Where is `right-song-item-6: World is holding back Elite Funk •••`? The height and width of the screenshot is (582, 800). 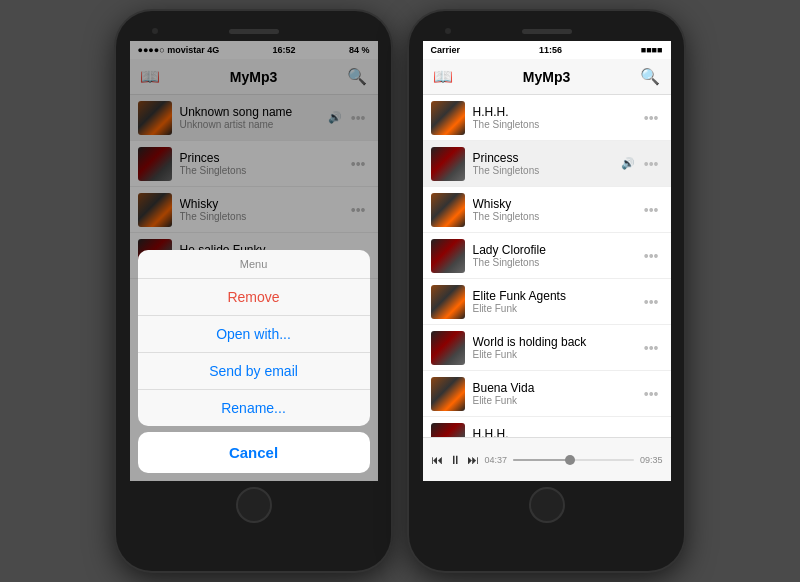 right-song-item-6: World is holding back Elite Funk ••• is located at coordinates (547, 348).